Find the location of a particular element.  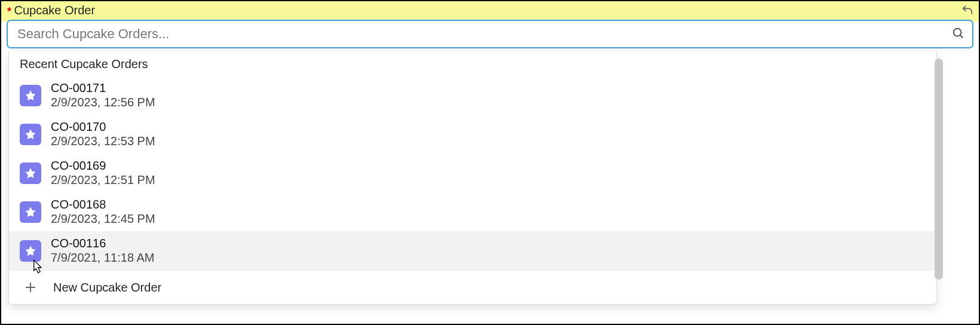

list-item: CO-001702/9/2023, 12:53 PM is located at coordinates (473, 134).